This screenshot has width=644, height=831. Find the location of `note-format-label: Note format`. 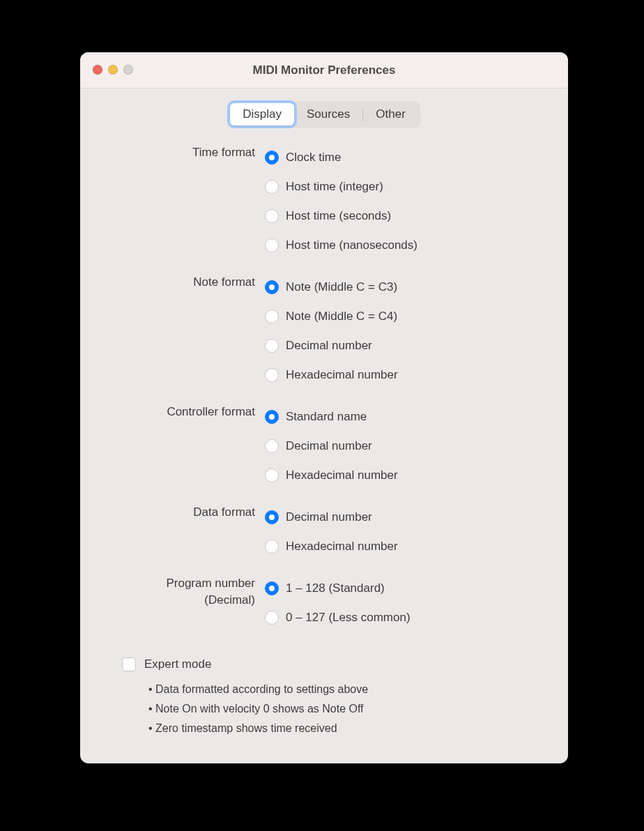

note-format-label: Note format is located at coordinates (187, 282).